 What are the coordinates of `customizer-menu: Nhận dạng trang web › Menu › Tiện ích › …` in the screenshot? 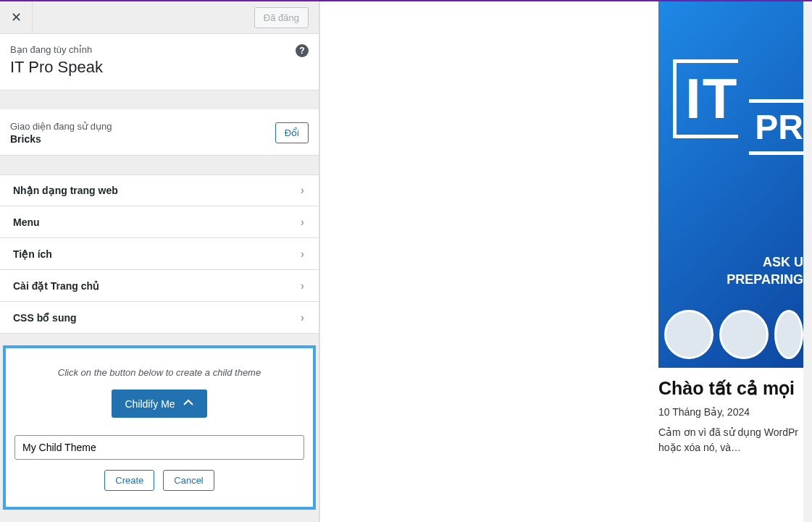 It's located at (159, 254).